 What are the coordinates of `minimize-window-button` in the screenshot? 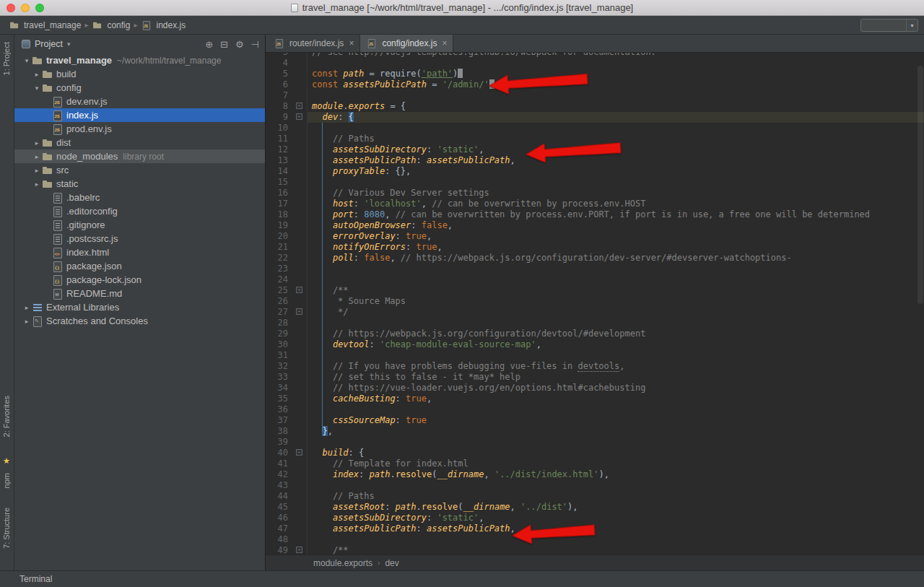 It's located at (25, 8).